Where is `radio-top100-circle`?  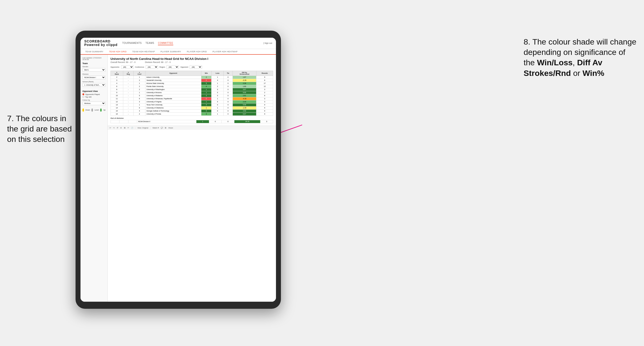 radio-top100-circle is located at coordinates (84, 97).